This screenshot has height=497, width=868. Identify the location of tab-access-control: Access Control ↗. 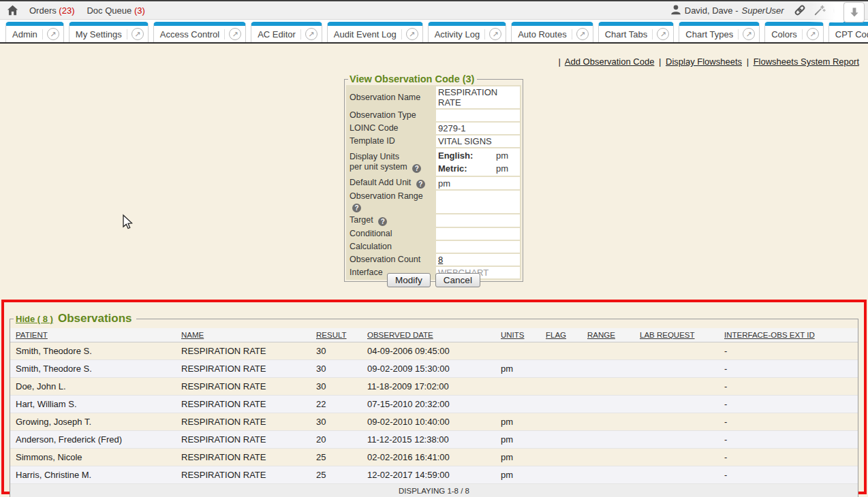
(200, 32).